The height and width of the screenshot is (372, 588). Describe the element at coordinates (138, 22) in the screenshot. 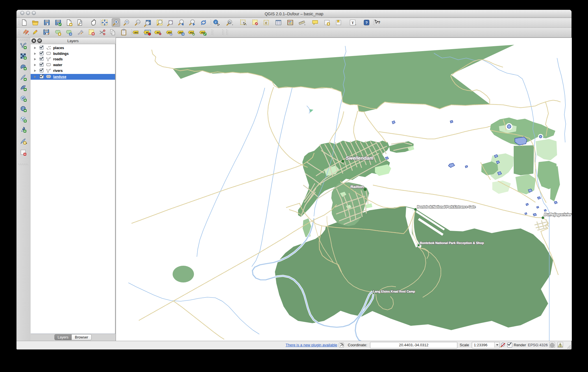

I see `svg-text: 1:1` at that location.